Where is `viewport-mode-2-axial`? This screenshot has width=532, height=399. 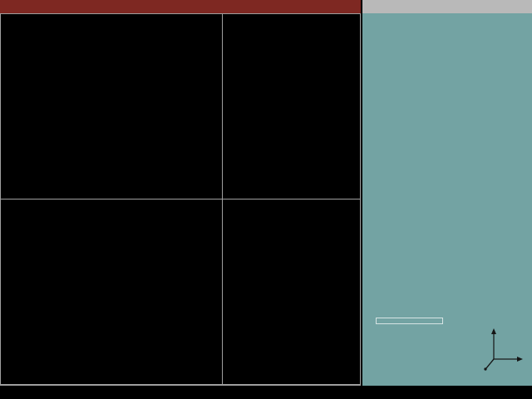
viewport-mode-2-axial is located at coordinates (291, 292).